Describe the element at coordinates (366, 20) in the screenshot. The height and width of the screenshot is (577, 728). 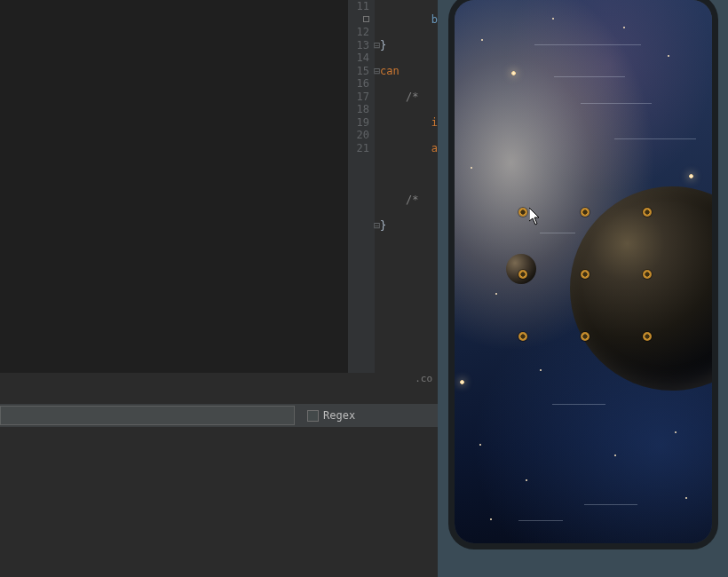
I see `breakpoint-icon` at that location.